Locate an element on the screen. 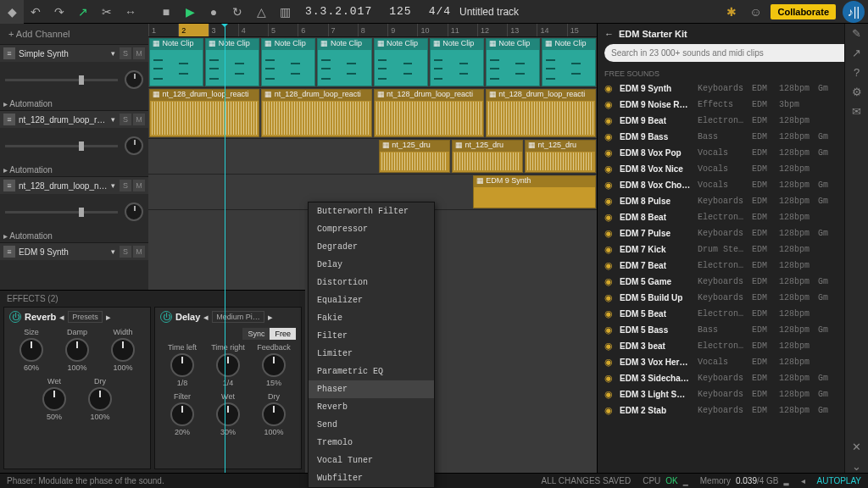 Image resolution: width=868 pixels, height=488 pixels. metronome-icon: △ is located at coordinates (261, 12).